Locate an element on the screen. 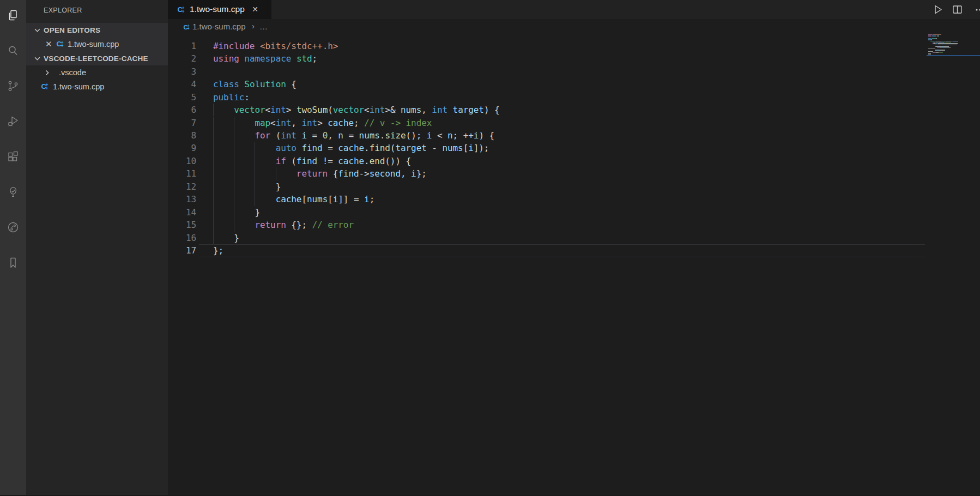  tab-two-sum: C++ 1.two-sum.cpp ✕ is located at coordinates (220, 10).